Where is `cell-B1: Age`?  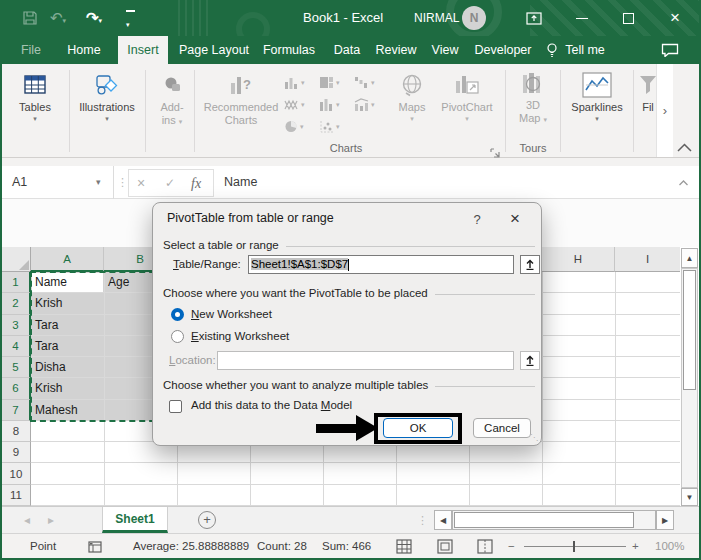
cell-B1: Age is located at coordinates (118, 282).